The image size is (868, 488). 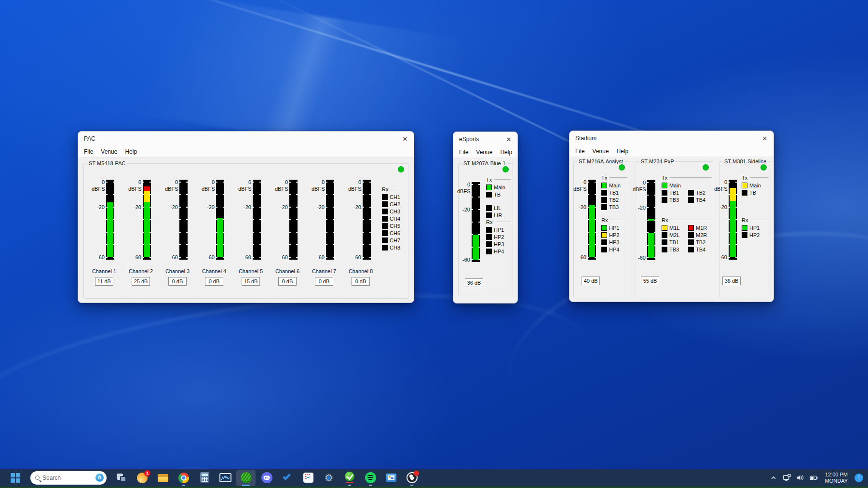 What do you see at coordinates (591, 281) in the screenshot?
I see `gain-field: 40 dB` at bounding box center [591, 281].